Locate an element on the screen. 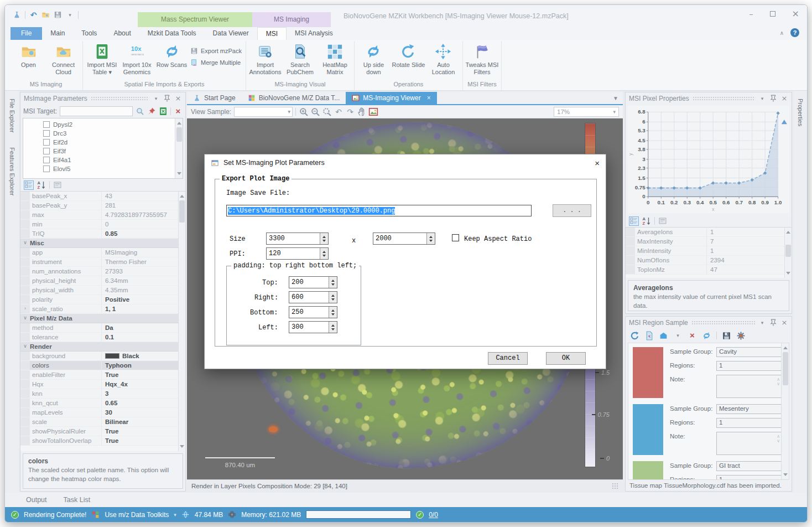  zoom-level-combo: 17%▾ is located at coordinates (586, 112).